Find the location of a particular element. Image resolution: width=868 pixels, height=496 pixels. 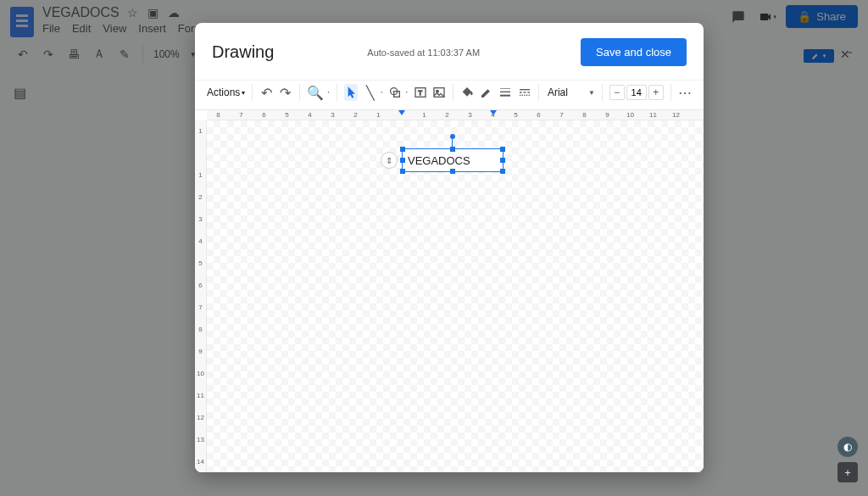

feedback-icon: ＋ is located at coordinates (848, 472).